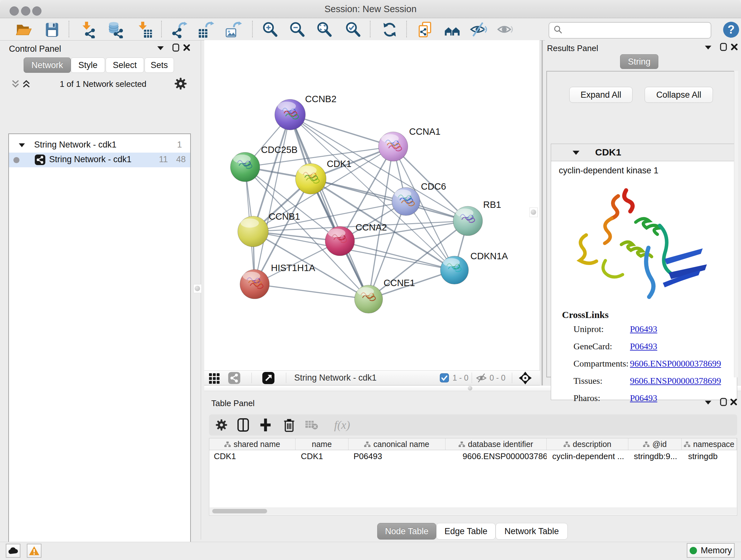  What do you see at coordinates (322, 444) in the screenshot?
I see `column-header-name: name` at bounding box center [322, 444].